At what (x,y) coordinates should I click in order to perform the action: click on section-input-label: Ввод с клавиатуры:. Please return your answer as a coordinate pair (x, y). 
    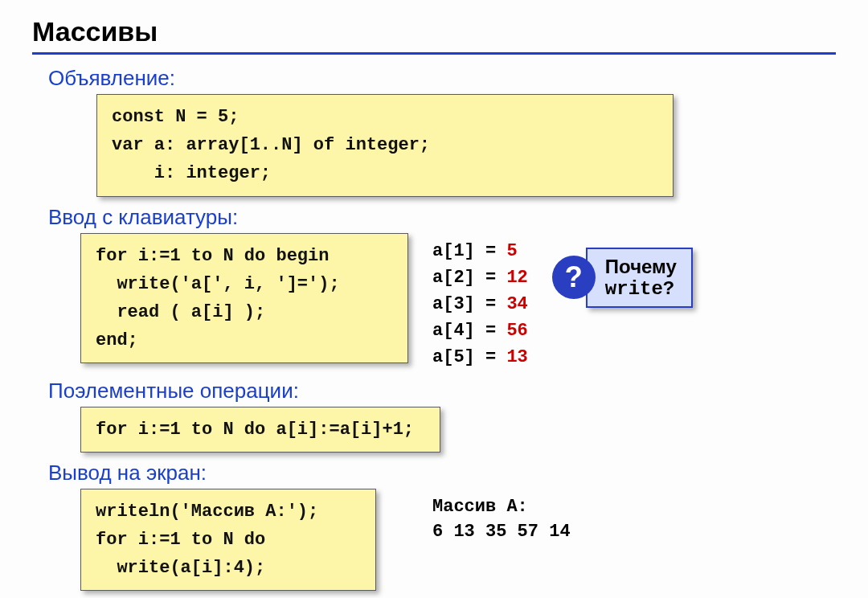
    Looking at the image, I should click on (442, 217).